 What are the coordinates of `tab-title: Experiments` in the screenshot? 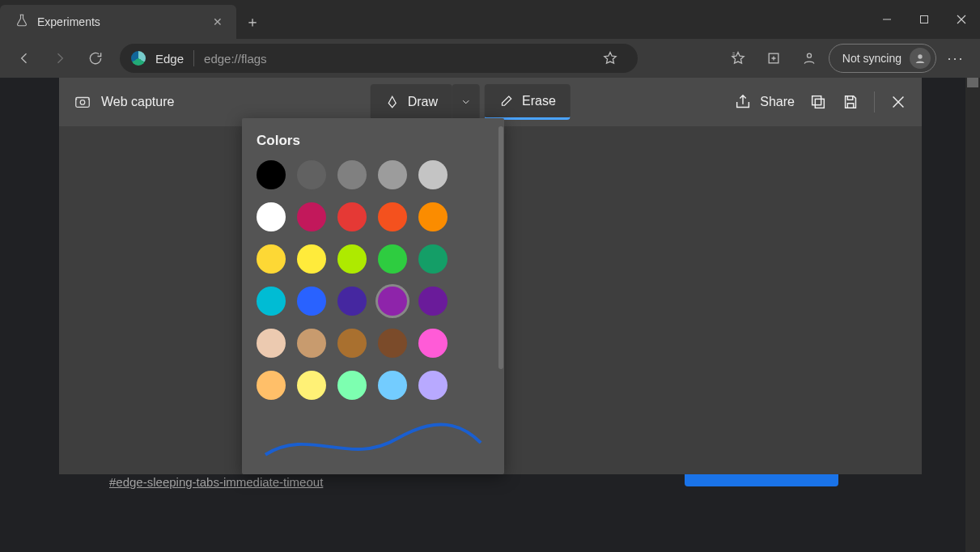 It's located at (120, 22).